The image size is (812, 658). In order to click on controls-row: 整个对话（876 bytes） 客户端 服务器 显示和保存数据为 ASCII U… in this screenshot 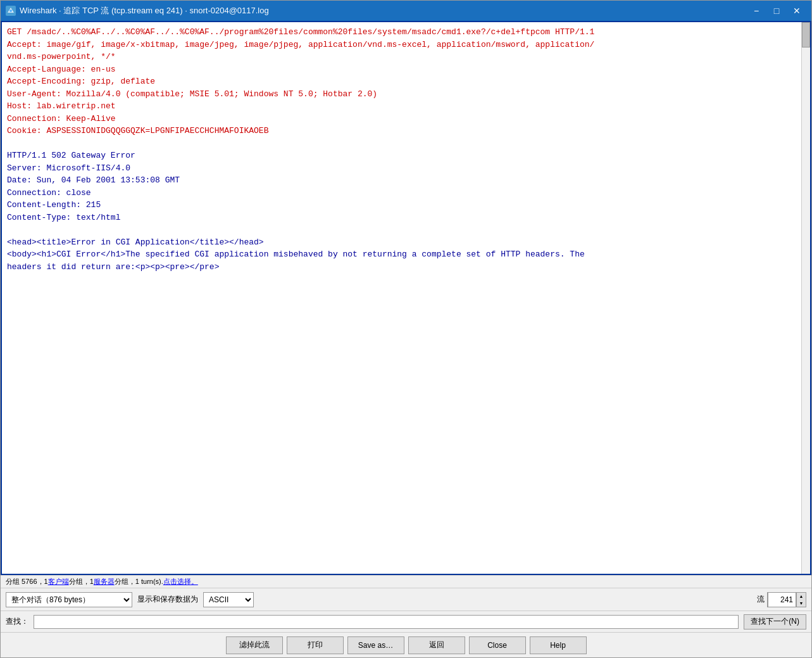, I will do `click(406, 599)`.